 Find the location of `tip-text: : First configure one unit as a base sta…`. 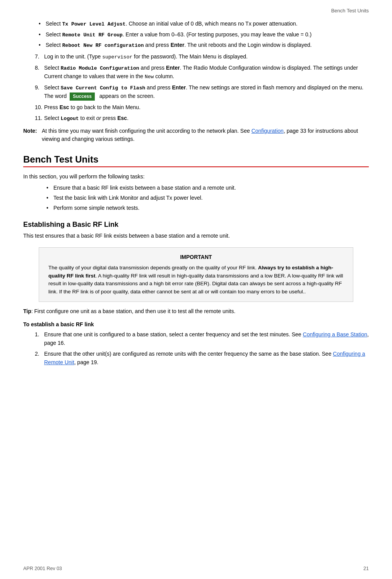

tip-text: : First configure one unit as a base sta… is located at coordinates (134, 311).